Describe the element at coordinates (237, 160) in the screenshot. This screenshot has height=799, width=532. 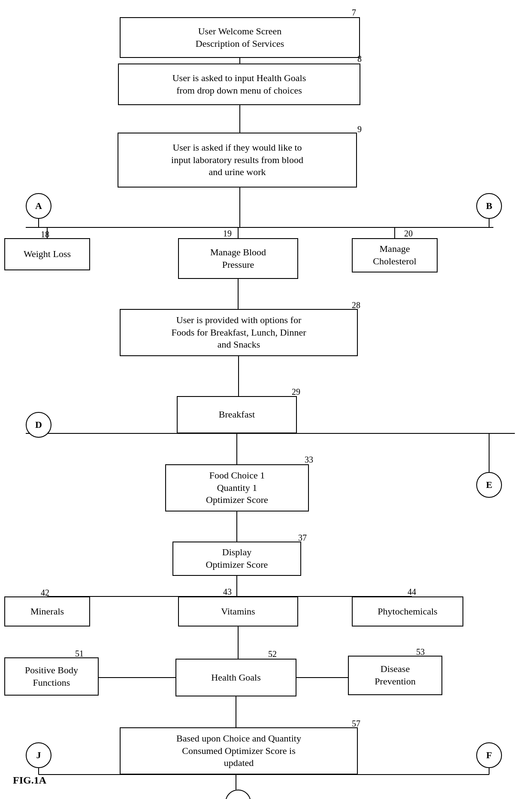
I see `node-9-lab-results: User is asked if they would like to inpu…` at that location.